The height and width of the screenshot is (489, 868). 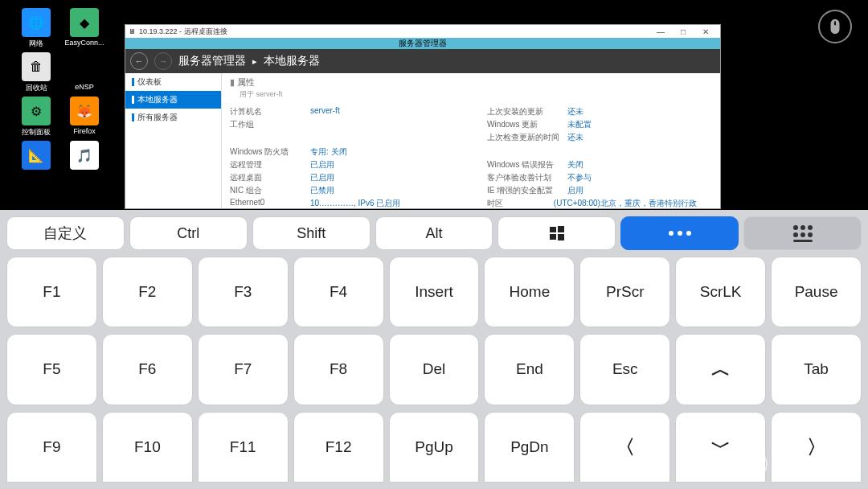 What do you see at coordinates (148, 292) in the screenshot?
I see `key-f2: F2` at bounding box center [148, 292].